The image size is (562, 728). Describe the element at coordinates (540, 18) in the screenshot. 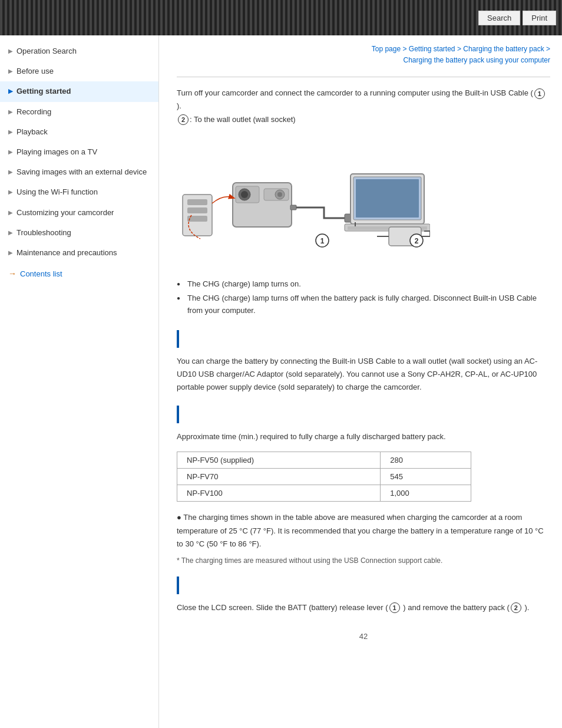

I see `print-button: Print` at that location.